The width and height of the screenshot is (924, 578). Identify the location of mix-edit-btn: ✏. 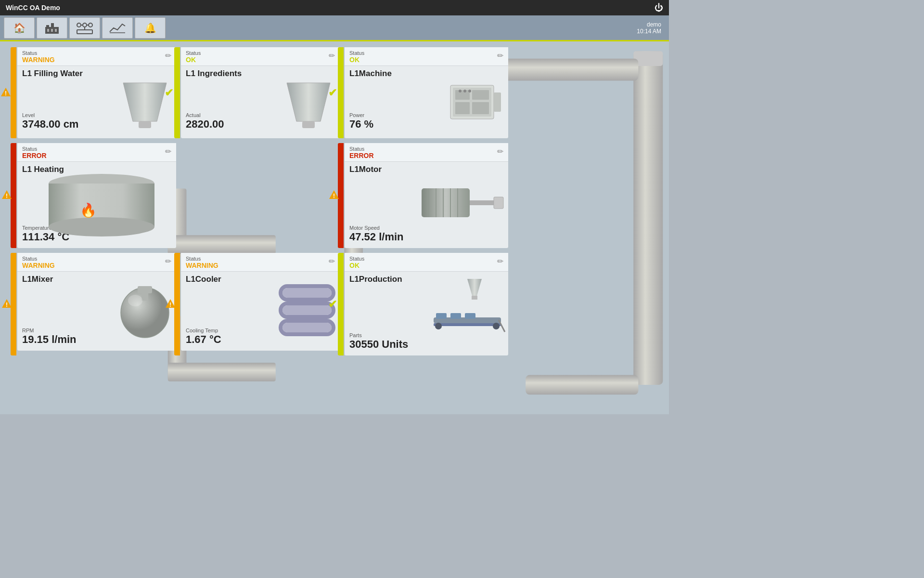
(168, 261).